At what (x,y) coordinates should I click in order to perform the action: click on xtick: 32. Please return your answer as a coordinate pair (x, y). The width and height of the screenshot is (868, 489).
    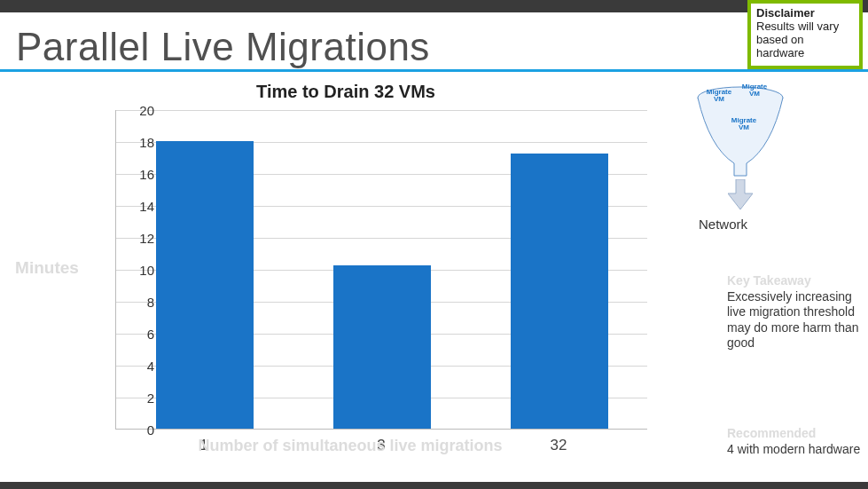
    Looking at the image, I should click on (559, 446).